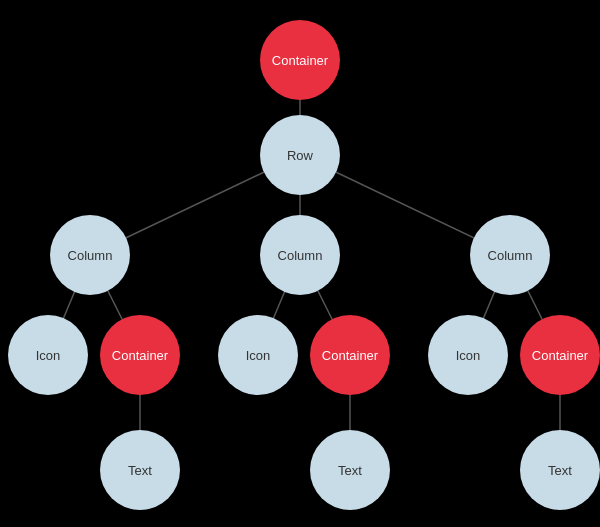 This screenshot has width=600, height=527. Describe the element at coordinates (560, 470) in the screenshot. I see `node-text3: Text` at that location.